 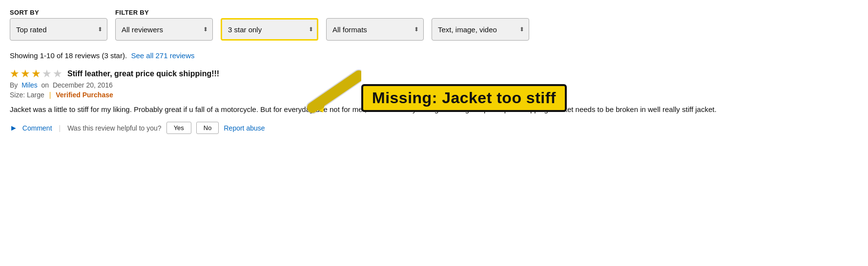 I want to click on no-button: No, so click(x=208, y=128).